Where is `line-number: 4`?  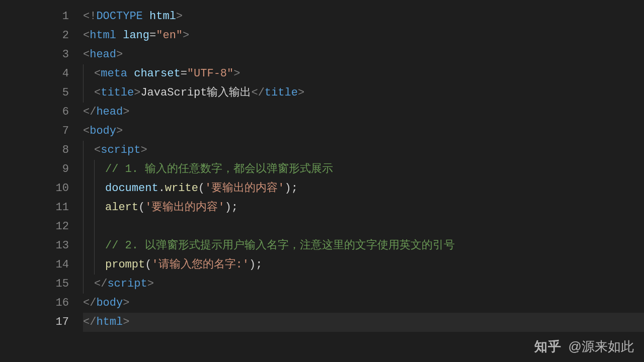 line-number: 4 is located at coordinates (34, 74).